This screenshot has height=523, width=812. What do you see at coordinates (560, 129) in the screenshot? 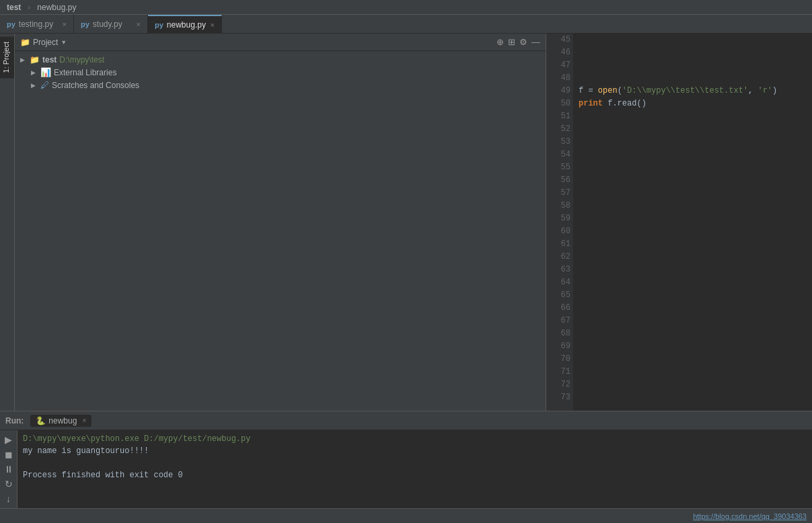
I see `line-num-52: 52` at bounding box center [560, 129].